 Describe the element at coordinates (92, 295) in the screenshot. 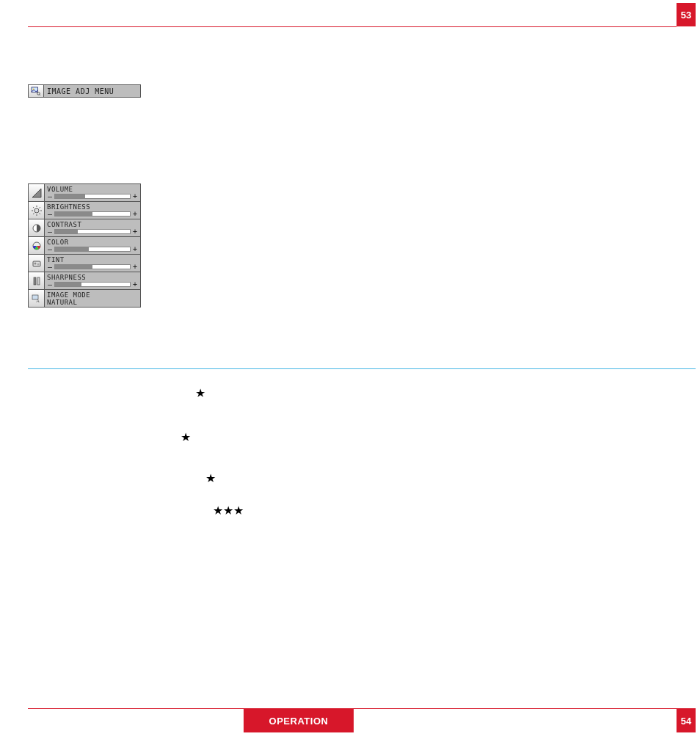

I see `setting-label: IMAGE MODE` at that location.